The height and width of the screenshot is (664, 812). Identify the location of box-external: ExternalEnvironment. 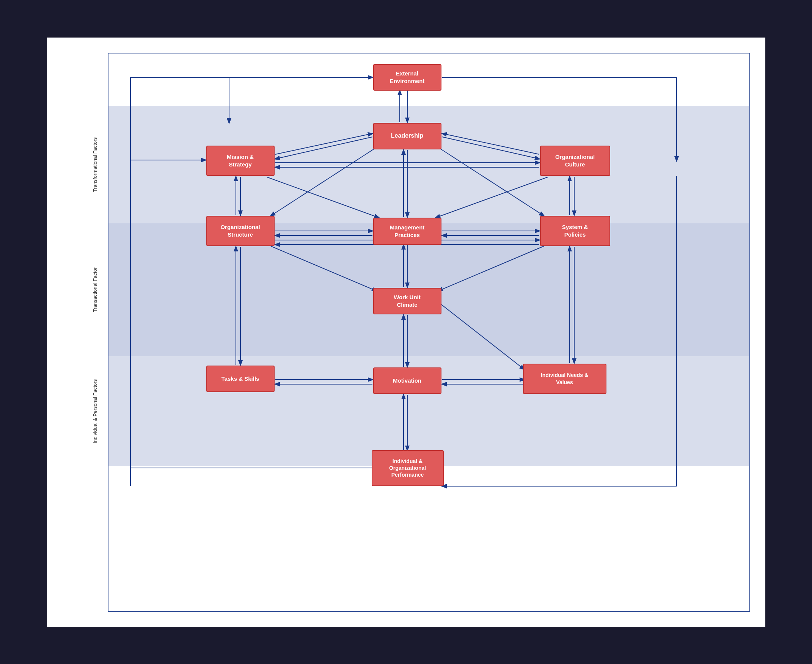
(407, 77).